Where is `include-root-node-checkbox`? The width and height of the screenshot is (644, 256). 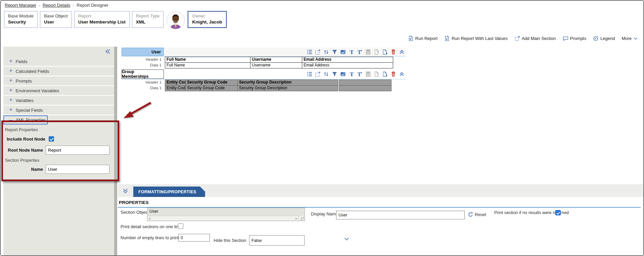
include-root-node-checkbox is located at coordinates (51, 139).